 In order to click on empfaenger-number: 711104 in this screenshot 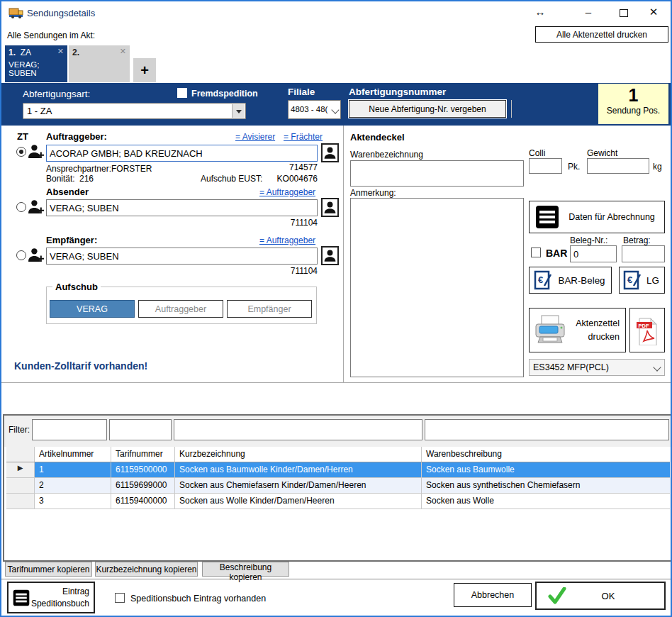, I will do `click(282, 271)`.